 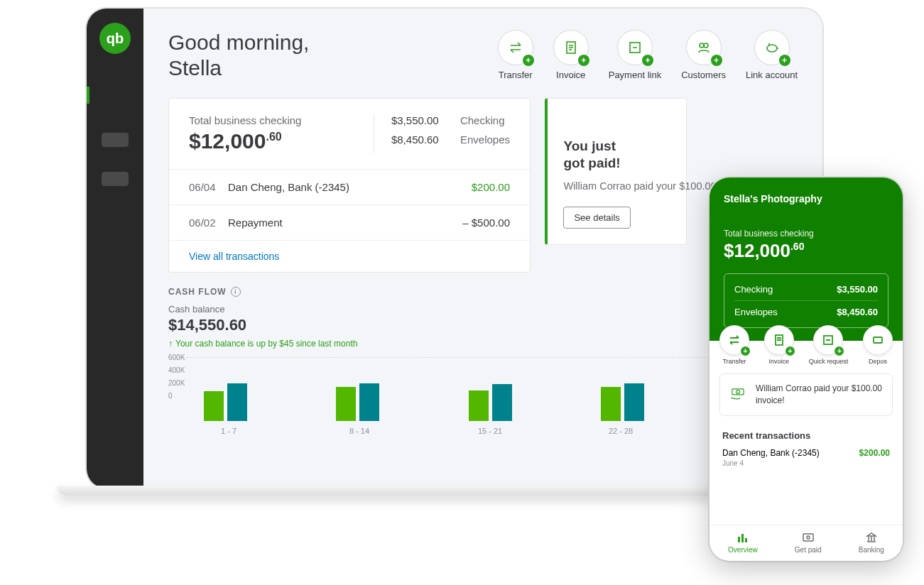 What do you see at coordinates (828, 340) in the screenshot?
I see `request-icon` at bounding box center [828, 340].